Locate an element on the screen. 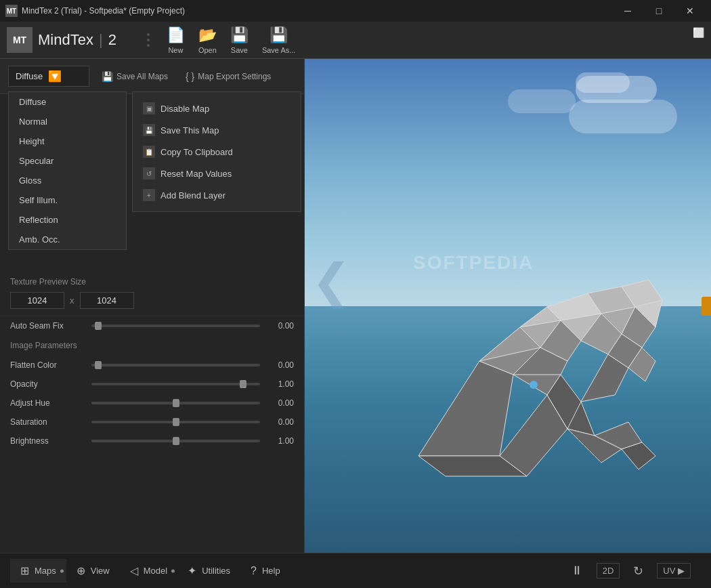 The image size is (711, 588). dropdown-item-diffuse: Diffuse is located at coordinates (68, 102).